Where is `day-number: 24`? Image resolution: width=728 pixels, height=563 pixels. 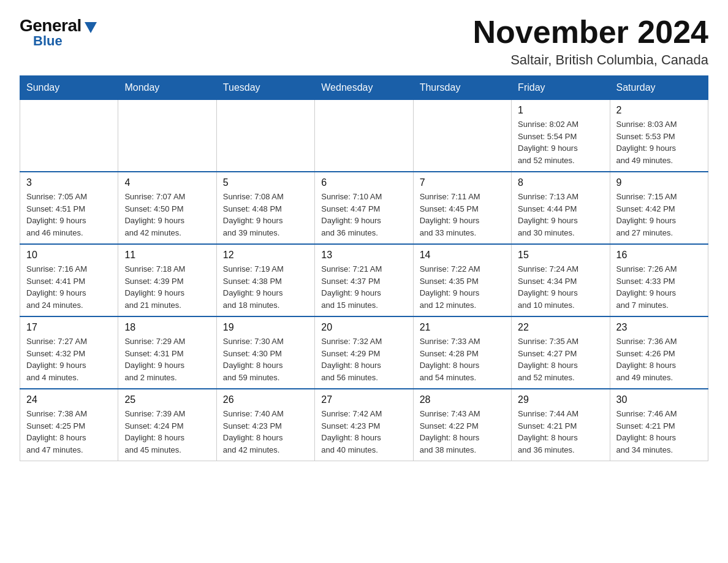
day-number: 24 is located at coordinates (69, 400).